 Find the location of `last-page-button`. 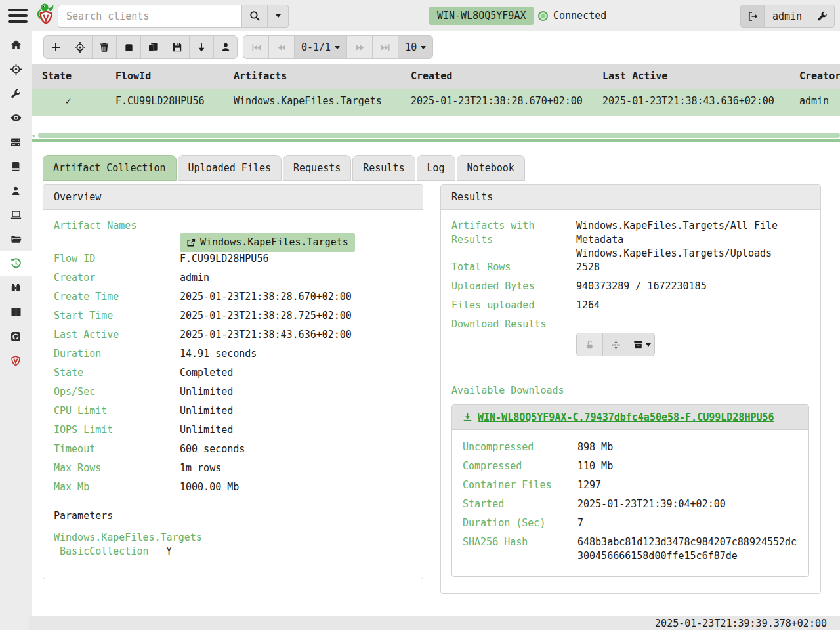

last-page-button is located at coordinates (385, 47).